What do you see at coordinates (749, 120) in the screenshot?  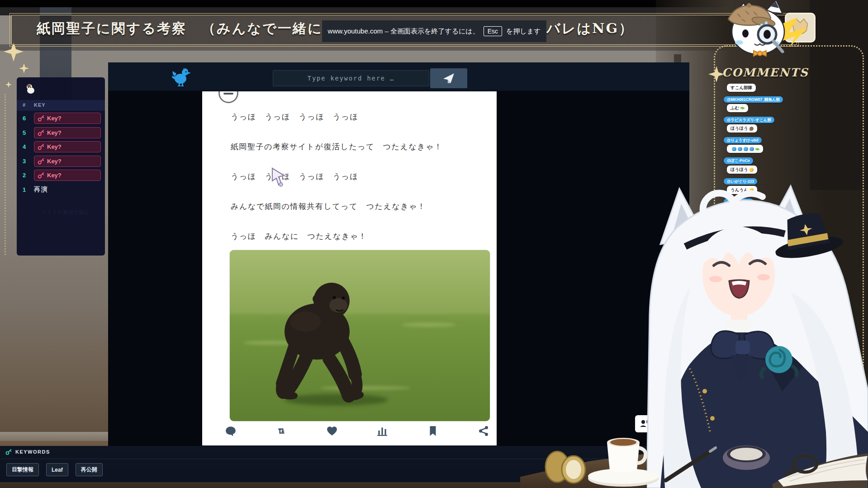 I see `comment-username: @ラピスラズリ-すこん部` at bounding box center [749, 120].